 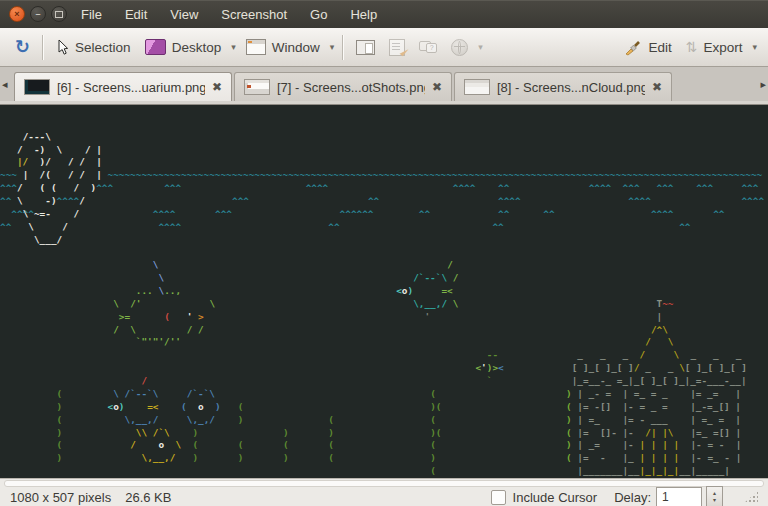 What do you see at coordinates (142, 394) in the screenshot?
I see `ascii-segment: /`--`\` at bounding box center [142, 394].